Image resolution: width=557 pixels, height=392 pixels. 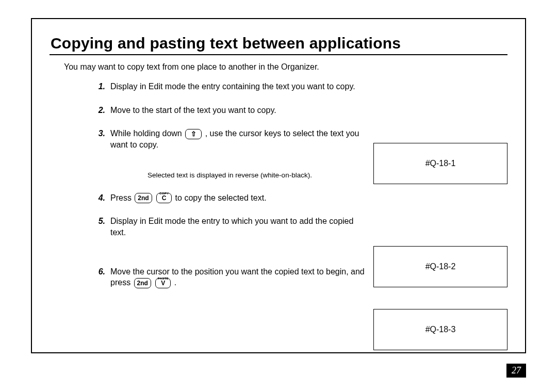 I want to click on step-2: 2. Move to the start of the text you wan…, so click(x=226, y=110).